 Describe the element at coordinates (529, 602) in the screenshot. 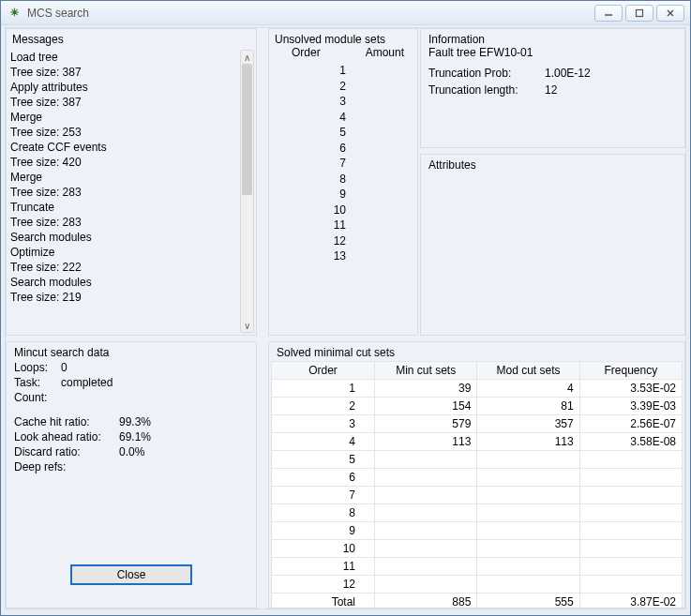

I see `cell-mod: 555` at that location.